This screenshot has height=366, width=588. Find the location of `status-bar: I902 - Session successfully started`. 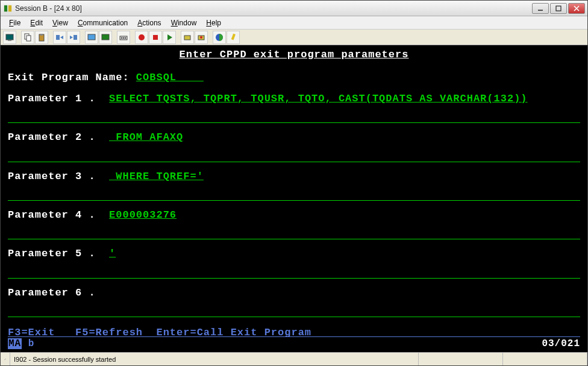

status-bar: I902 - Session successfully started is located at coordinates (294, 359).